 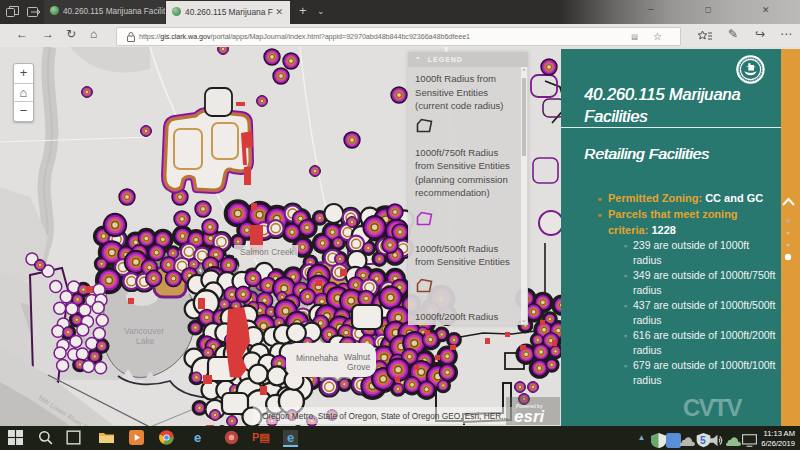 What do you see at coordinates (146, 341) in the screenshot?
I see `svg-text: Lake` at bounding box center [146, 341].